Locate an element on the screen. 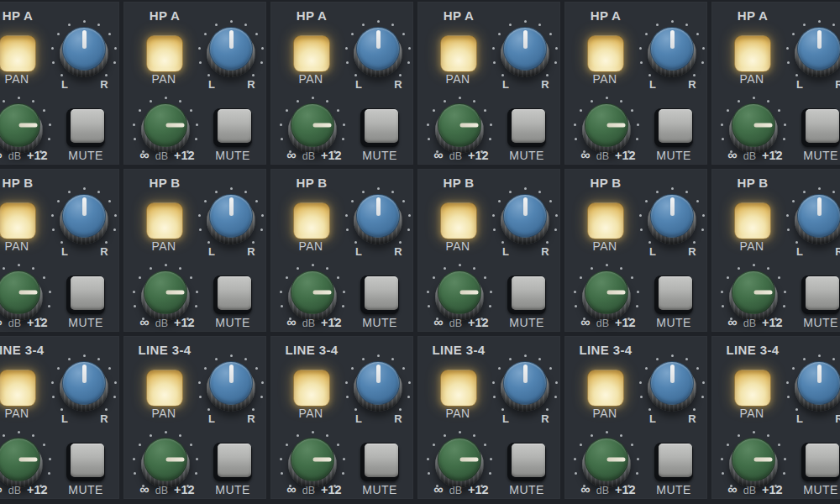 The width and height of the screenshot is (840, 504). channel-label: LINE 3-4 is located at coordinates (753, 349).